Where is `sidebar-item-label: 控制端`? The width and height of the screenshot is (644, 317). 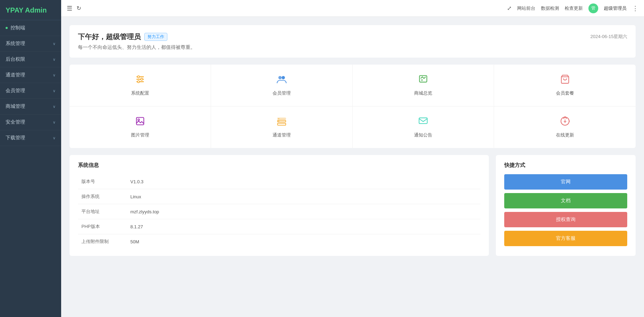
sidebar-item-label: 控制端 is located at coordinates (18, 28).